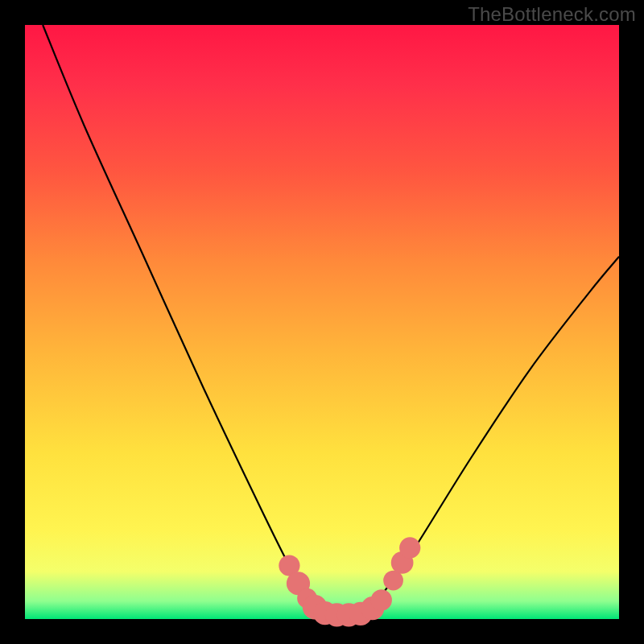 The image size is (644, 644). I want to click on curve-markers, so click(349, 581).